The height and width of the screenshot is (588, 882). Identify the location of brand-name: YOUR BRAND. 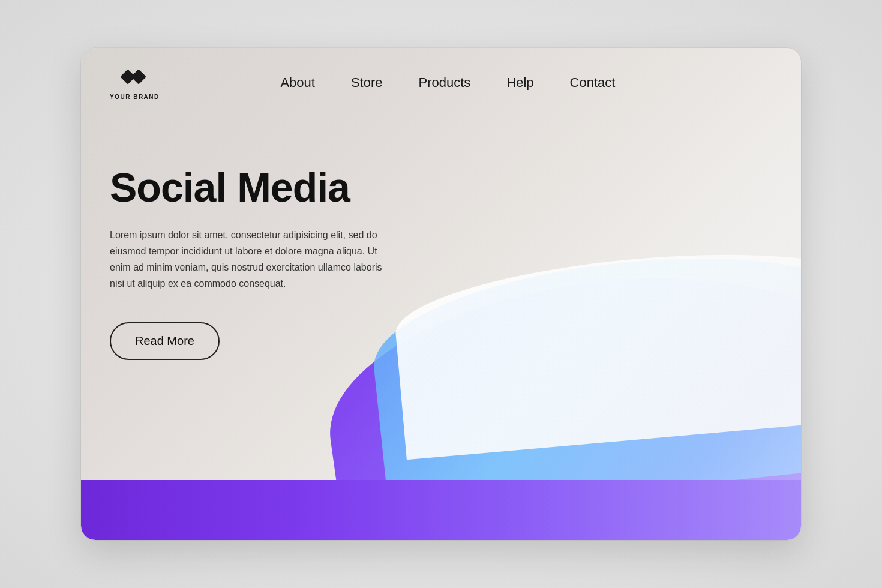
(134, 97).